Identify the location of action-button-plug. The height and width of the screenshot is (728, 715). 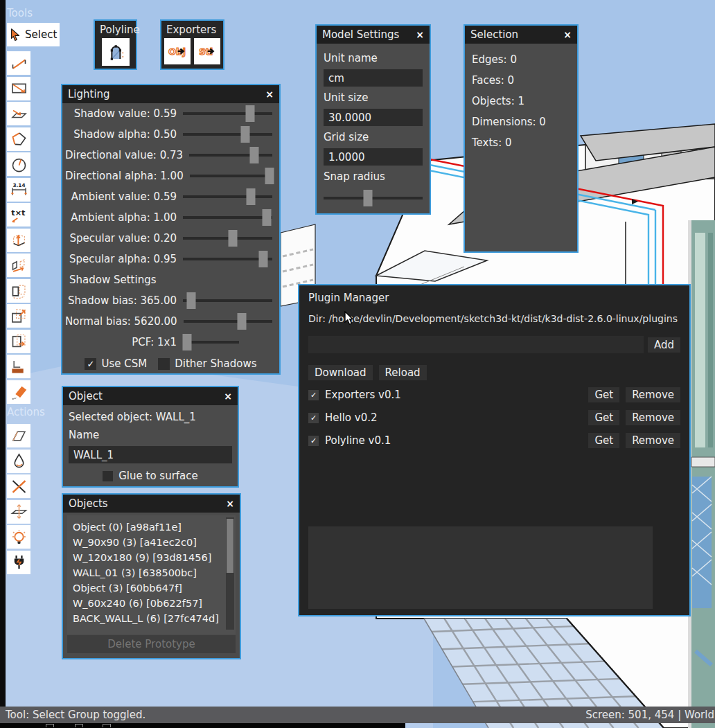
(19, 562).